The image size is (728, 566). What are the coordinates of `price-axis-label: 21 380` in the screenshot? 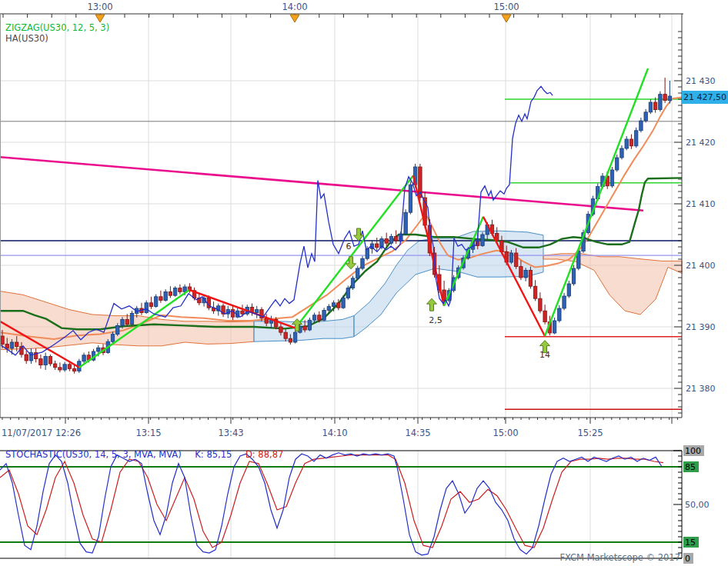 It's located at (700, 389).